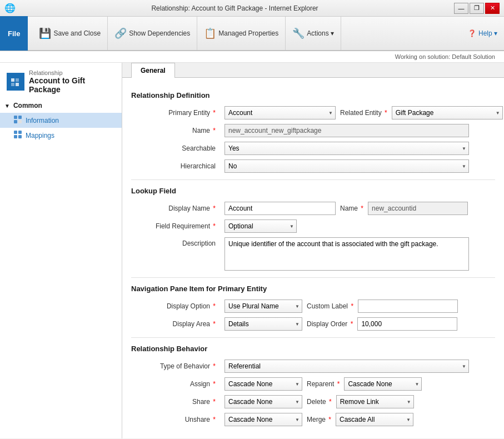  I want to click on display-option-select: Use Plural Name Use Custom Label Do Not …, so click(263, 306).